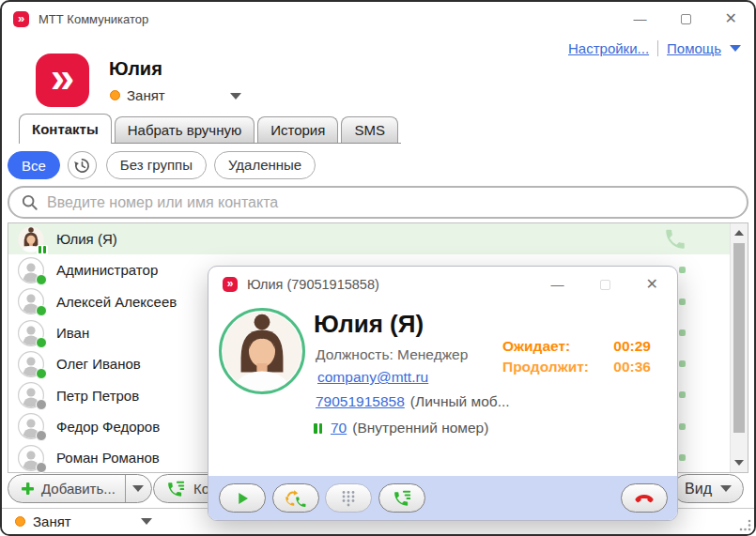 This screenshot has height=536, width=756. Describe the element at coordinates (421, 428) in the screenshot. I see `internal-note: (Внутренний номер)` at that location.